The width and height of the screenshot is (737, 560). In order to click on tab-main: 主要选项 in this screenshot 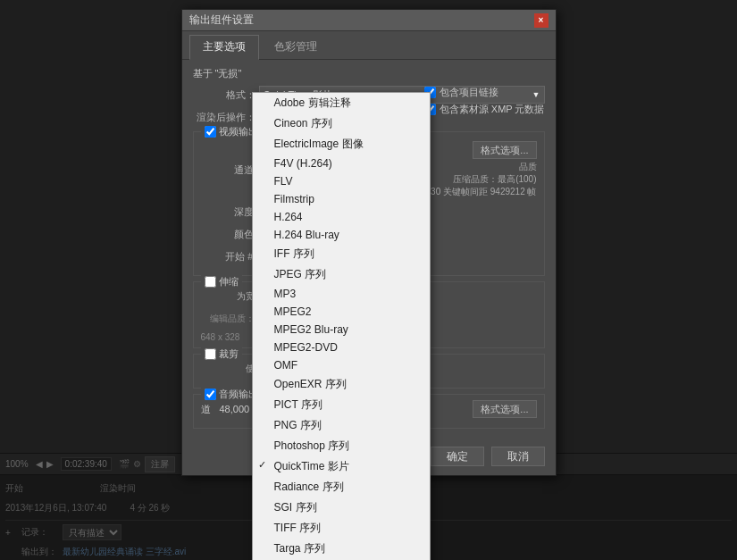, I will do `click(224, 47)`.